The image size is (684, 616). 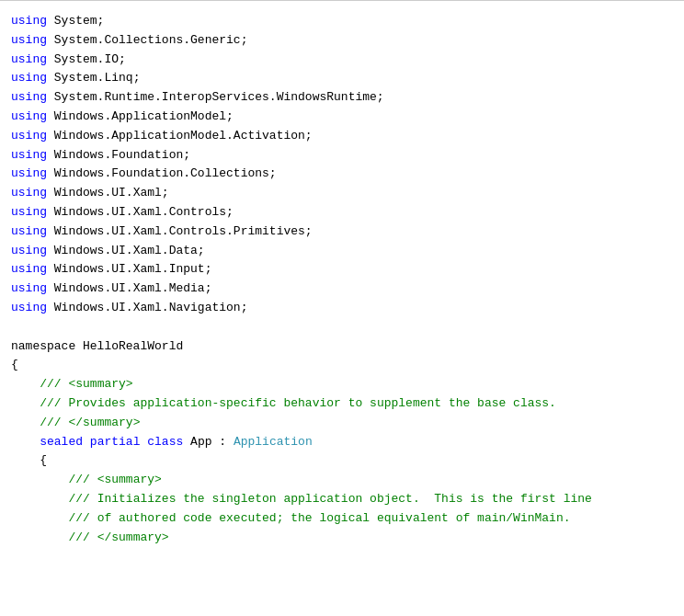 I want to click on normal-text: System;, so click(x=75, y=22).